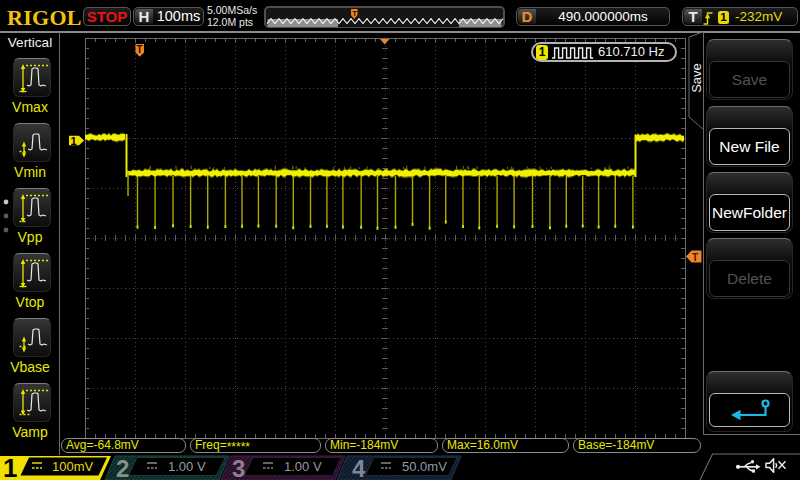 The height and width of the screenshot is (480, 800). What do you see at coordinates (10, 466) in the screenshot?
I see `svg-text: 1` at bounding box center [10, 466].